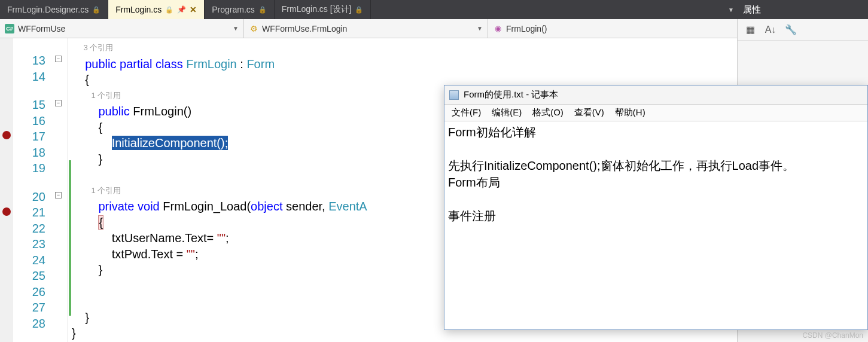  I want to click on notepad-icon, so click(454, 95).